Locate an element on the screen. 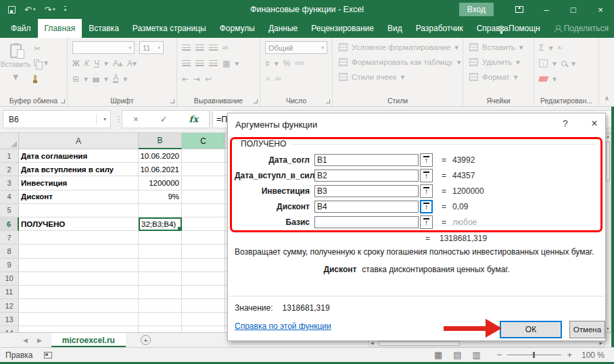 The height and width of the screenshot is (364, 614). row-header-active: 6 is located at coordinates (9, 224).